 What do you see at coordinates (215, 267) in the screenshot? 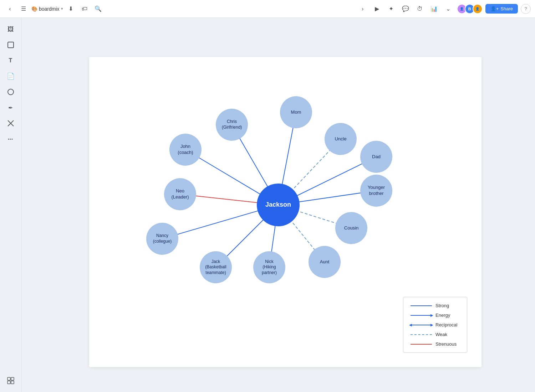
I see `node-jack-label: Jack(Basketballteammate)` at bounding box center [215, 267].